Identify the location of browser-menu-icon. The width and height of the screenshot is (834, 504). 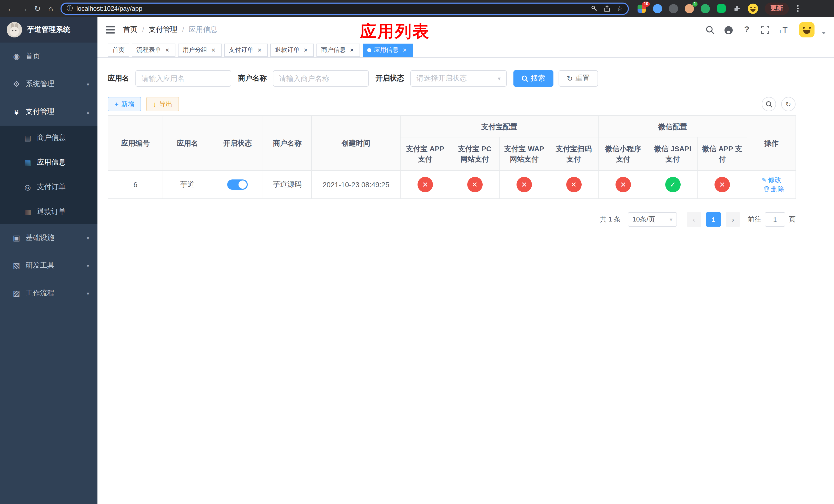
(797, 8).